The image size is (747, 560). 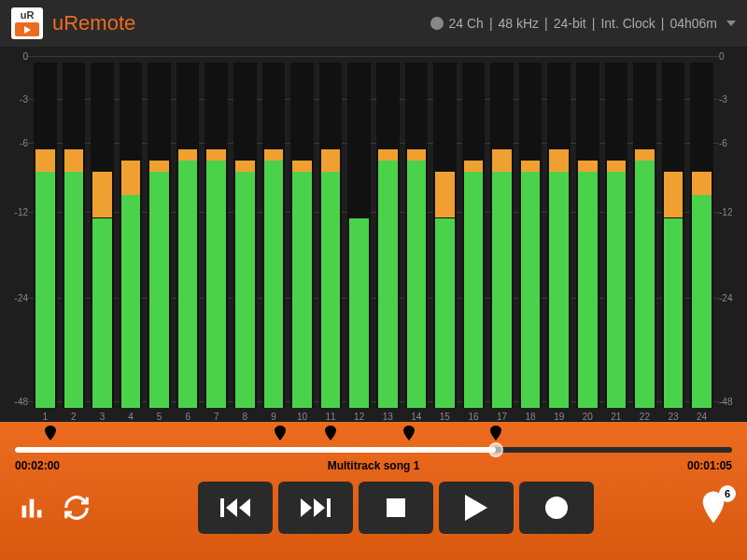 What do you see at coordinates (519, 23) in the screenshot?
I see `status-samplerate: 48 kHz` at bounding box center [519, 23].